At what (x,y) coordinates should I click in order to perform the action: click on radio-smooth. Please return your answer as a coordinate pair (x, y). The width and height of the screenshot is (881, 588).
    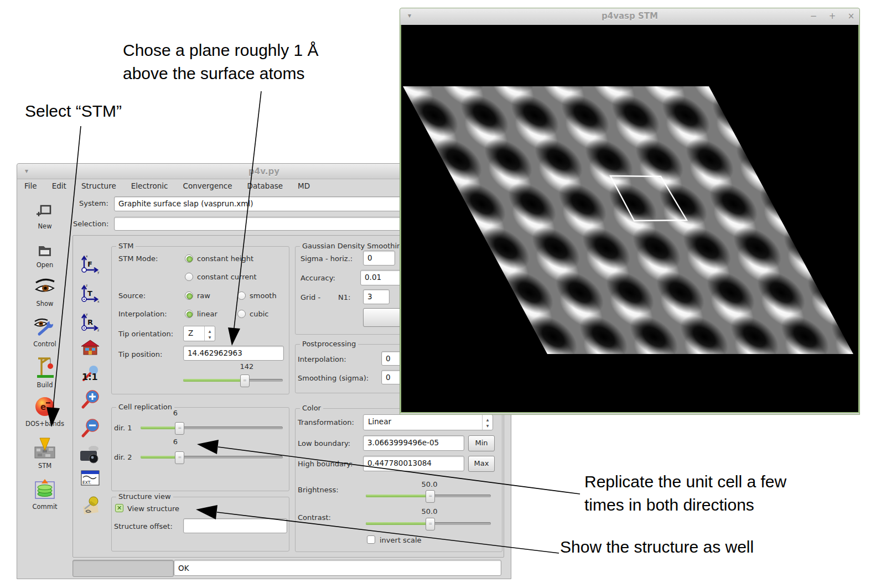
    Looking at the image, I should click on (241, 295).